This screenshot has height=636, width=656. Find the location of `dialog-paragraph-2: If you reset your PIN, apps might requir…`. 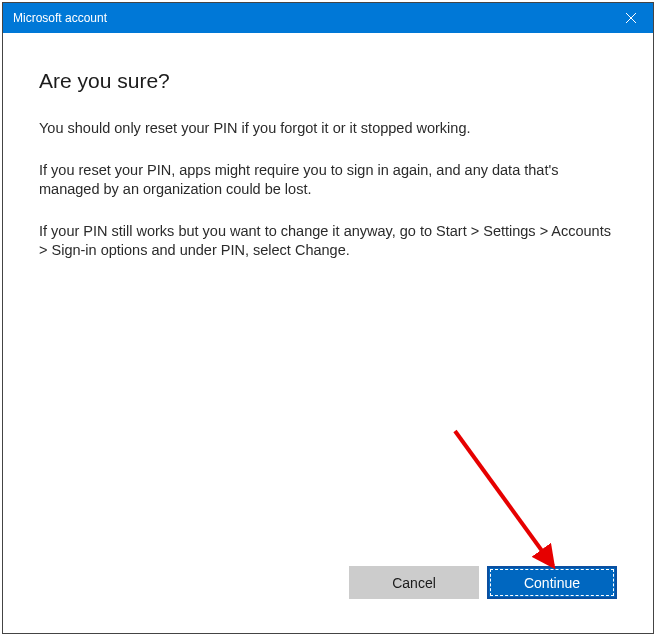

dialog-paragraph-2: If you reset your PIN, apps might requir… is located at coordinates (328, 180).